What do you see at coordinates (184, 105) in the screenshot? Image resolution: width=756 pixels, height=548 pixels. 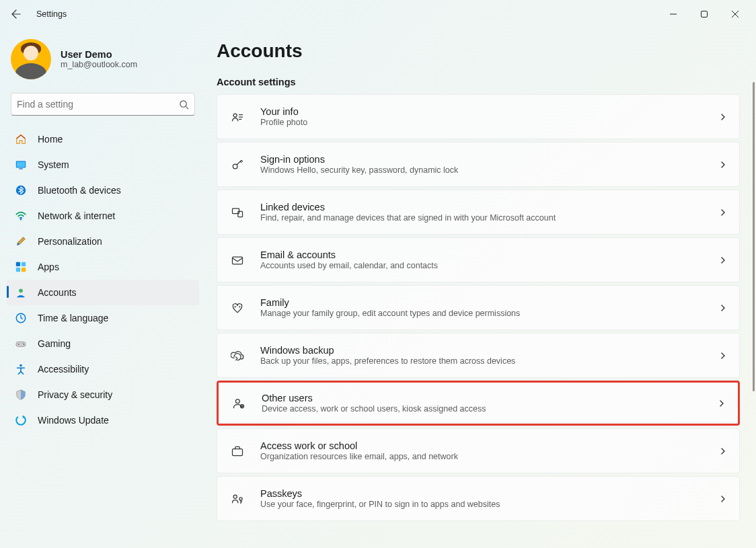 I see `search-icon` at bounding box center [184, 105].